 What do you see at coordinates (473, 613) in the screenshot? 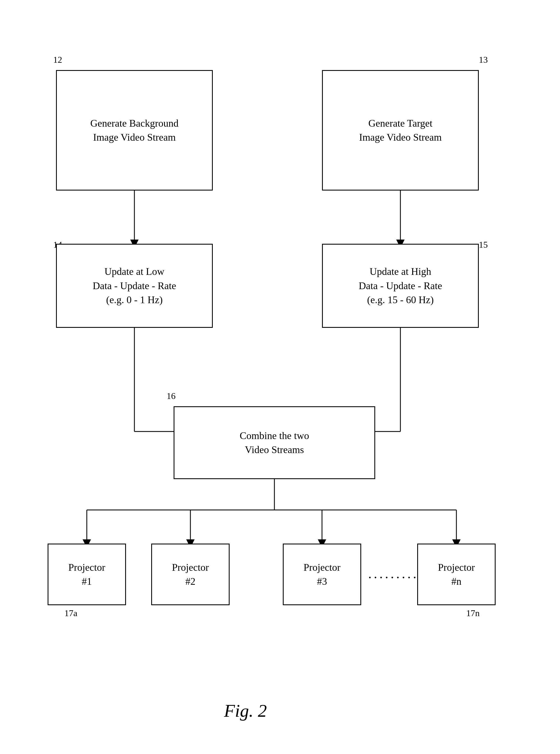
I see `ref-17n: 17n` at bounding box center [473, 613].